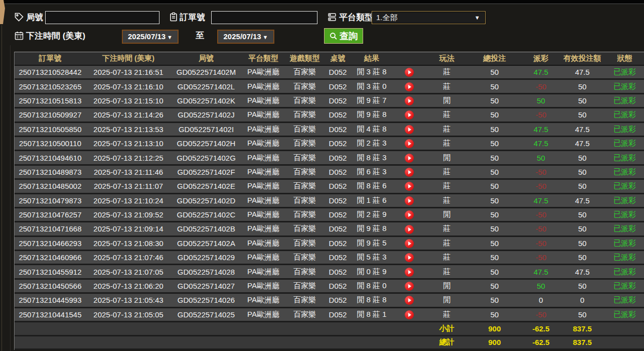 This screenshot has height=351, width=644. Describe the element at coordinates (206, 114) in the screenshot. I see `cell-round-no: GD0522571402J` at that location.